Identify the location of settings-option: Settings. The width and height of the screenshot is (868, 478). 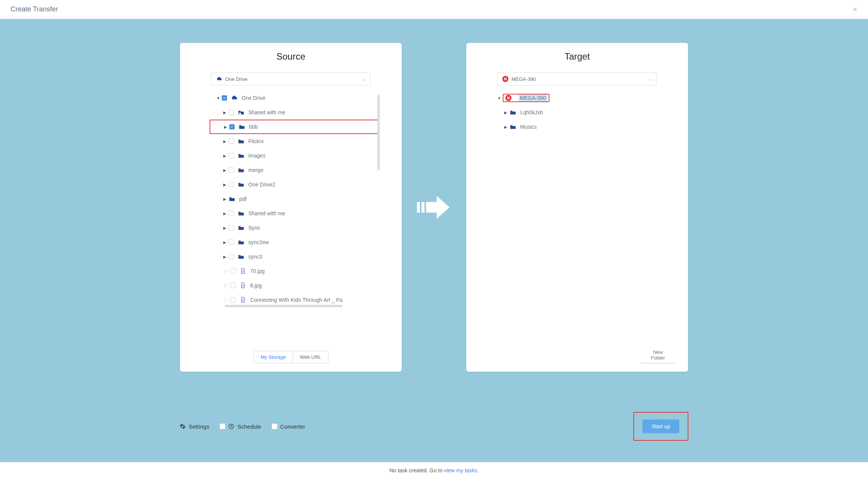
(194, 427).